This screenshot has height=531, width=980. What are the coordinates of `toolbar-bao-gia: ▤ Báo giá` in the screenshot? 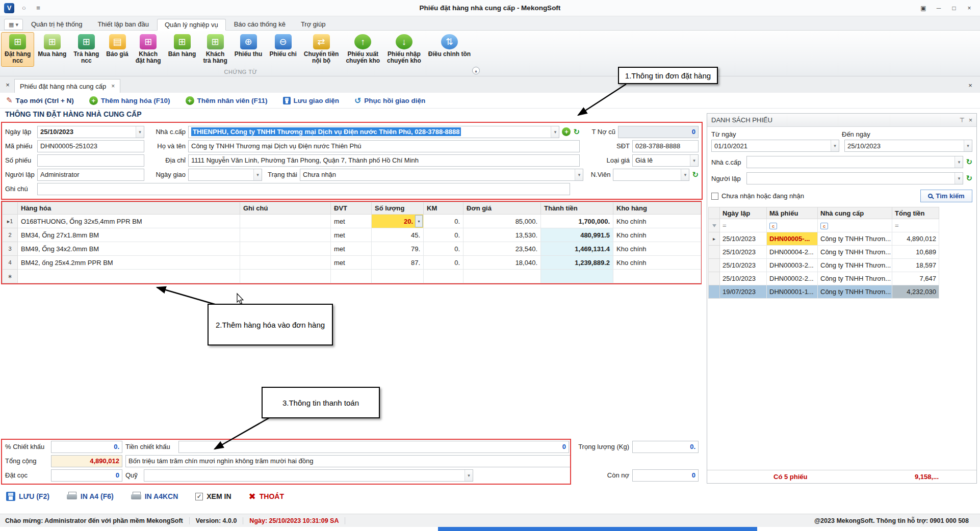 It's located at (117, 46).